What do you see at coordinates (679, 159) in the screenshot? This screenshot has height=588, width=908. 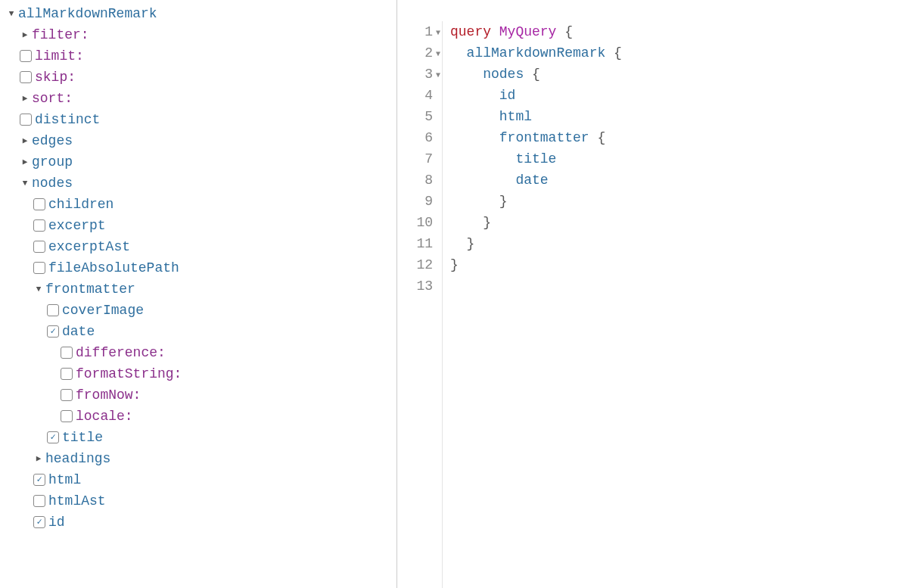 I see `code-line: title` at bounding box center [679, 159].